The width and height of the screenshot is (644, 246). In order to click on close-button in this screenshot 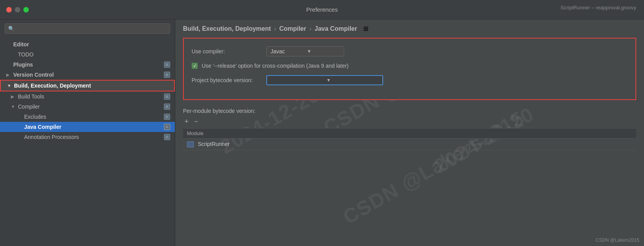, I will do `click(9, 10)`.